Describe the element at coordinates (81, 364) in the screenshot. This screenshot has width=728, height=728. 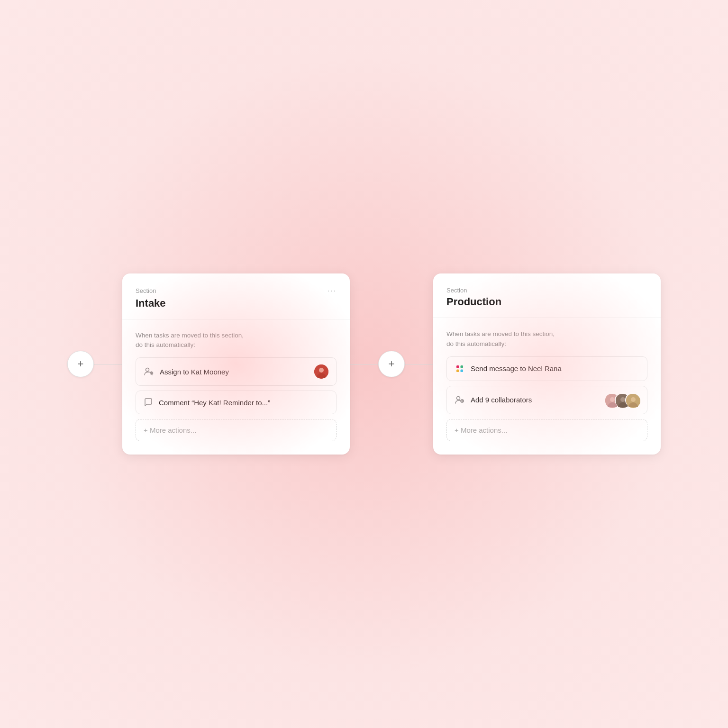
I see `add-button-left: +` at that location.